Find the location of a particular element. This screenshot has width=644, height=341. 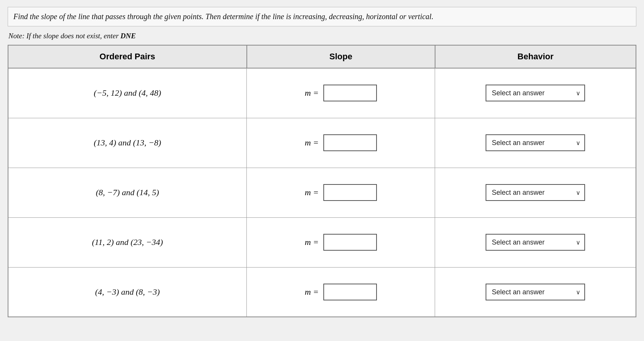

behavior-select-2: Select an answerIncreasingDecreasingHori… is located at coordinates (535, 143).